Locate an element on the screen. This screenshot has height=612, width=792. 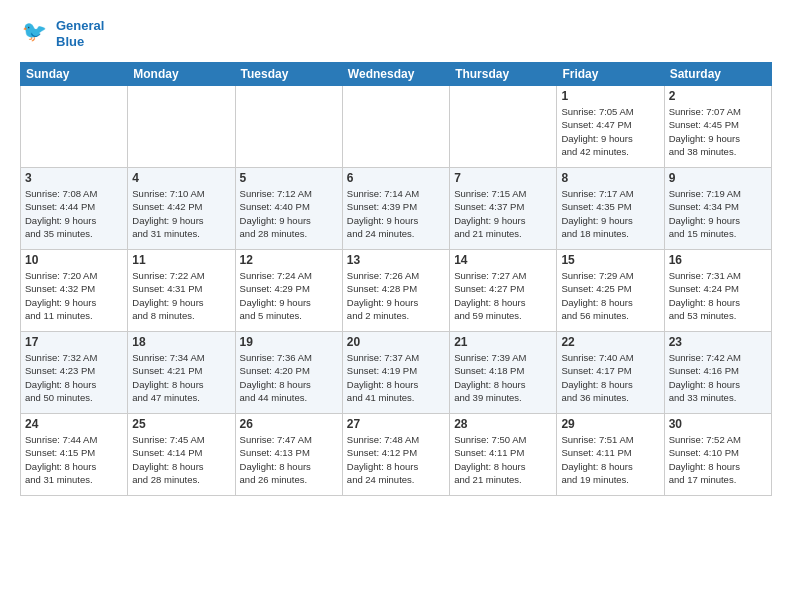
day-info: Sunrise: 7:20 AM Sunset: 4:32 PM Dayligh… is located at coordinates (74, 296).